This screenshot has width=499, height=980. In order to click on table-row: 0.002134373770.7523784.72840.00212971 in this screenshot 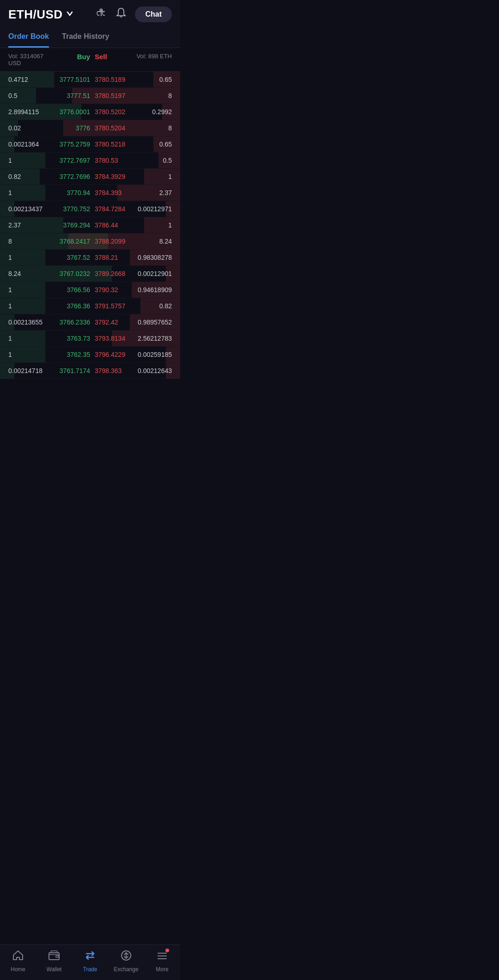, I will do `click(90, 209)`.